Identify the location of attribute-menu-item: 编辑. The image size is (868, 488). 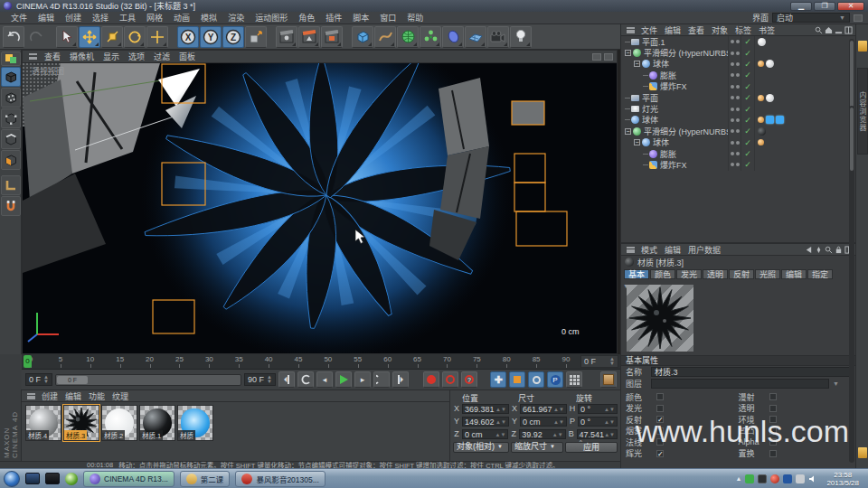
(673, 249).